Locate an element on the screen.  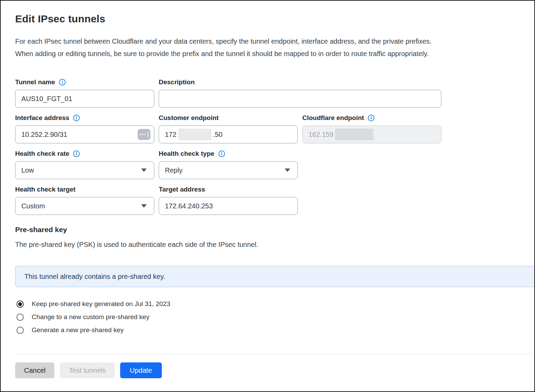
customer-endpoint-label: Customer endpoint is located at coordinates (189, 118).